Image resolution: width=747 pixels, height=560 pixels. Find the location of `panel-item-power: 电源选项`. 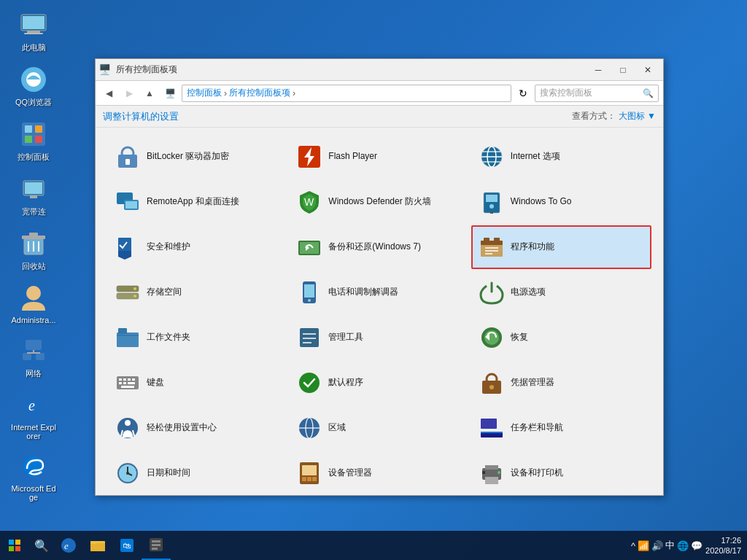

panel-item-power: 电源选项 is located at coordinates (562, 292).